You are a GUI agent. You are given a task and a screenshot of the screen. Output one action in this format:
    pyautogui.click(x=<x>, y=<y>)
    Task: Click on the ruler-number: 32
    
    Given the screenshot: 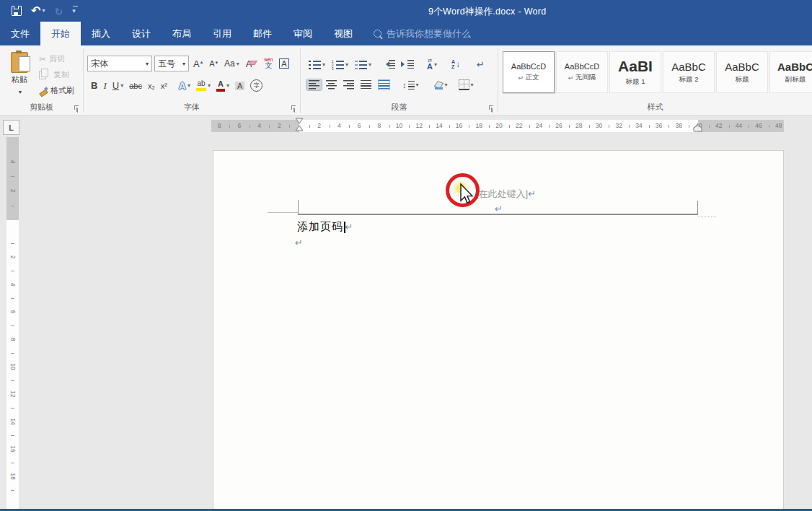 What is the action you would take?
    pyautogui.click(x=619, y=126)
    